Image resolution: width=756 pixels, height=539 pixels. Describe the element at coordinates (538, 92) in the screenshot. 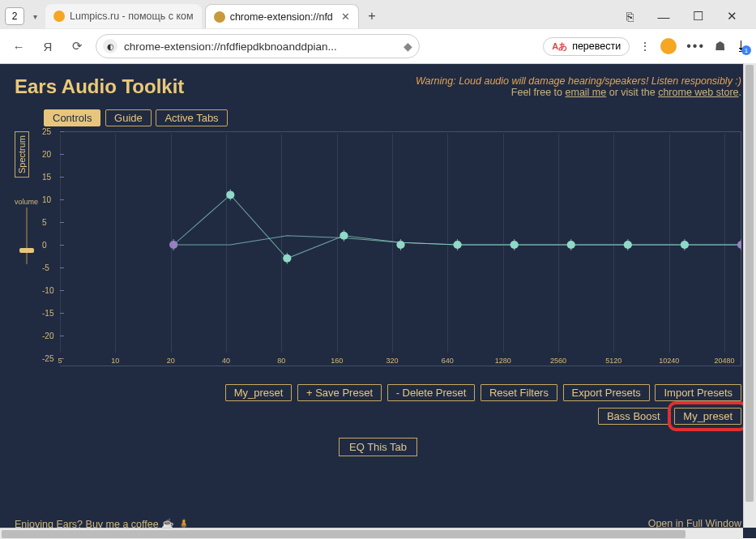

I see `feel-free-prefix: Feel free to` at that location.